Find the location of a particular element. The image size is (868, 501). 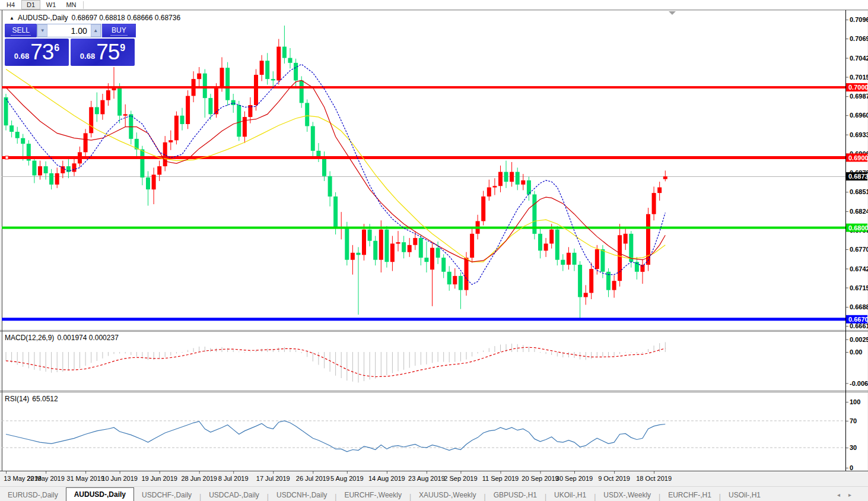

hline-0.68006 is located at coordinates (424, 228).